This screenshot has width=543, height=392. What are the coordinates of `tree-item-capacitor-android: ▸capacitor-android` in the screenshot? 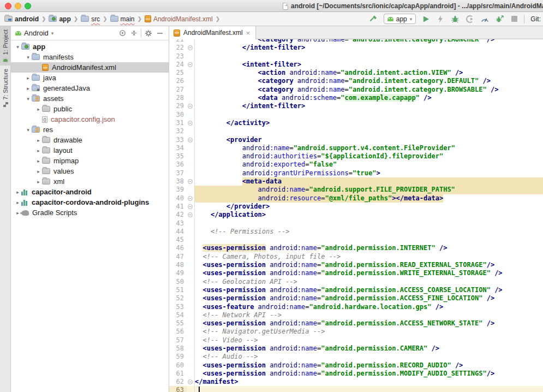 It's located at (89, 192).